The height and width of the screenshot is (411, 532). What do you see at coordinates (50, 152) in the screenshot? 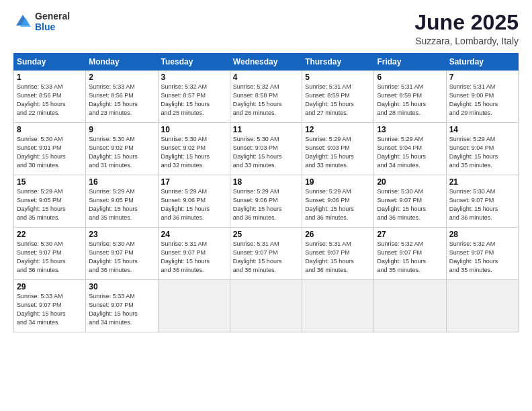
I see `day-info: Sunrise: 5:30 AM Sunset: 9:01 PM Dayligh…` at bounding box center [50, 152].